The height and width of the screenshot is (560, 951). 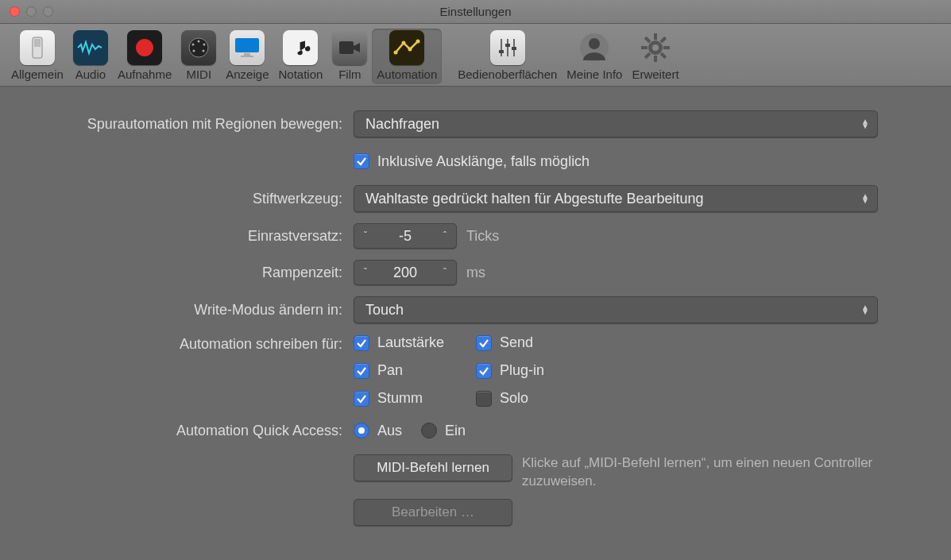 I want to click on write-solo-checkbox: Solo, so click(x=535, y=399).